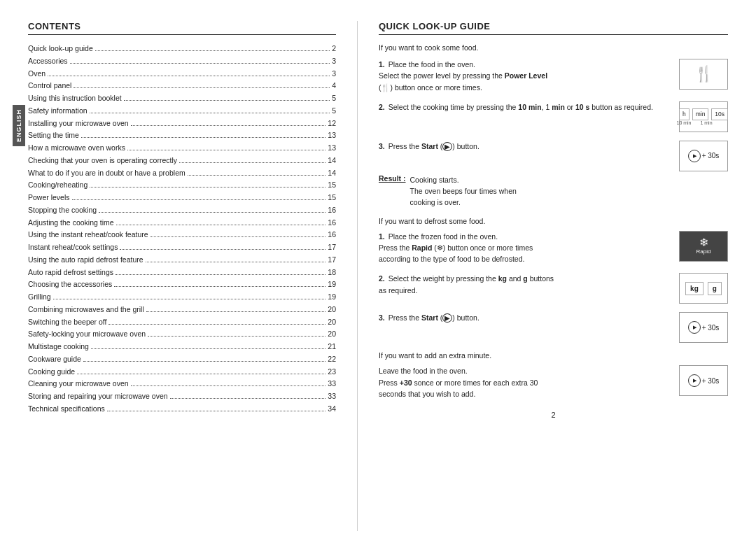 This screenshot has width=756, height=552. Describe the element at coordinates (553, 415) in the screenshot. I see `page-number: 2` at that location.